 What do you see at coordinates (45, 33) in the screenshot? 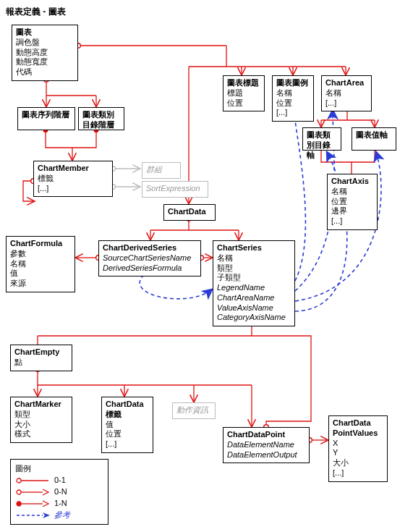
I see `node-title: 圖表` at bounding box center [45, 33].